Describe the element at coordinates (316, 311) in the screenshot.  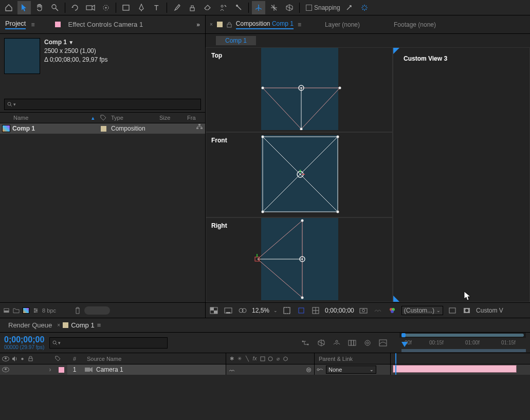
I see `grid-icon` at that location.